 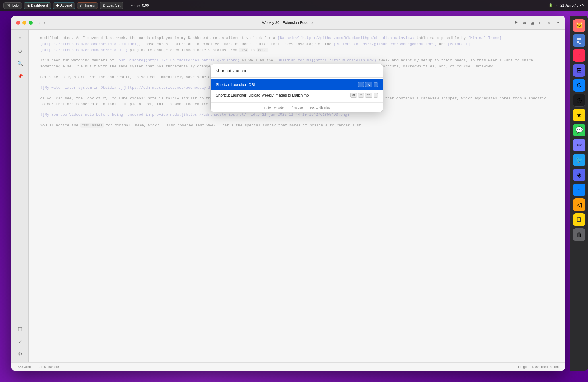 What do you see at coordinates (579, 160) in the screenshot?
I see `right-sidebar-icon-twitter: 🐦` at bounding box center [579, 160].